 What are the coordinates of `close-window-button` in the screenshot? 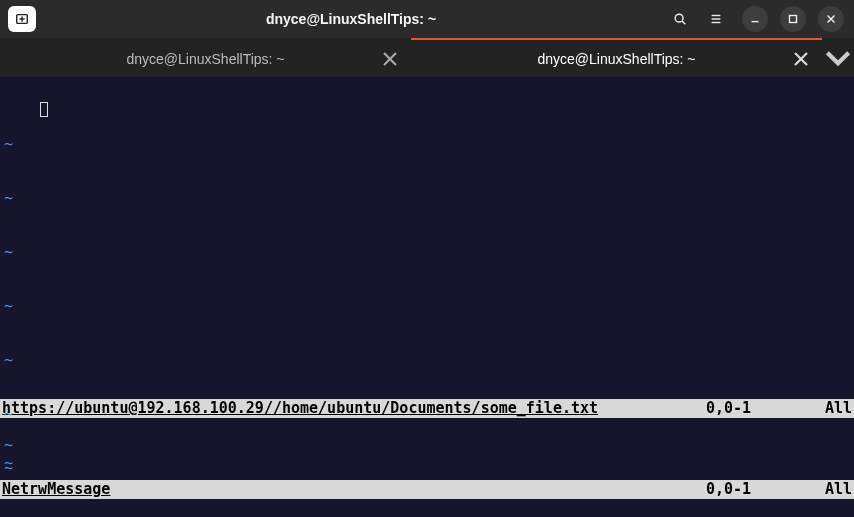 It's located at (831, 19).